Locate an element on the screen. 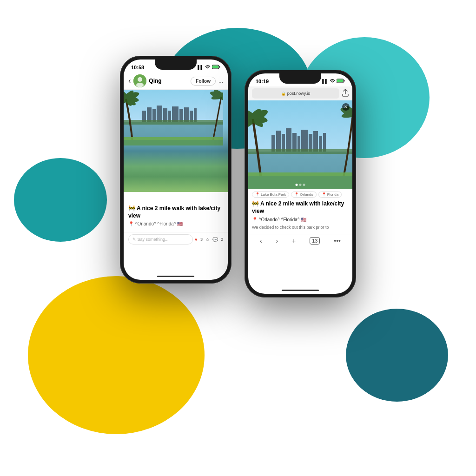 The height and width of the screenshot is (476, 476). web-tags-2: 📍 Lake Eola Park 📍 Orlando 📍 Florida is located at coordinates (300, 194).